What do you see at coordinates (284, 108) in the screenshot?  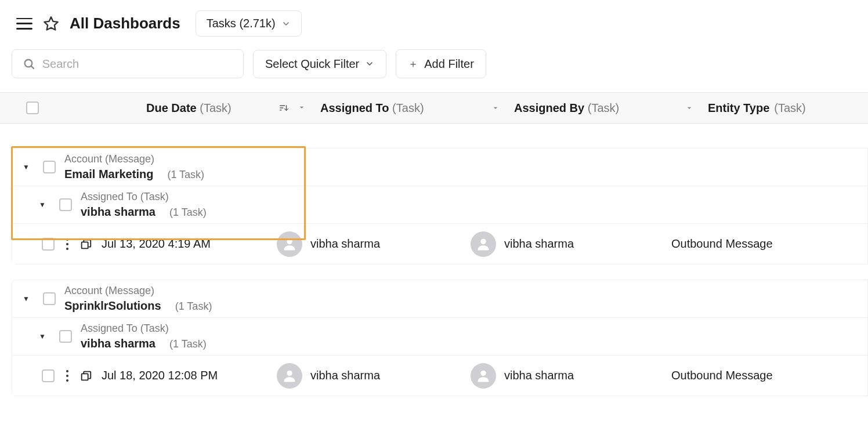 I see `sort-icon` at bounding box center [284, 108].